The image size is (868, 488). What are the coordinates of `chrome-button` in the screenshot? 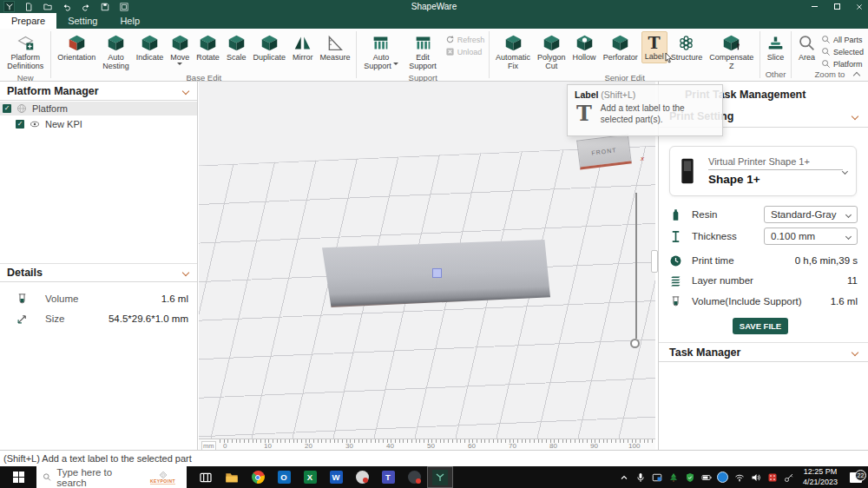 It's located at (258, 478).